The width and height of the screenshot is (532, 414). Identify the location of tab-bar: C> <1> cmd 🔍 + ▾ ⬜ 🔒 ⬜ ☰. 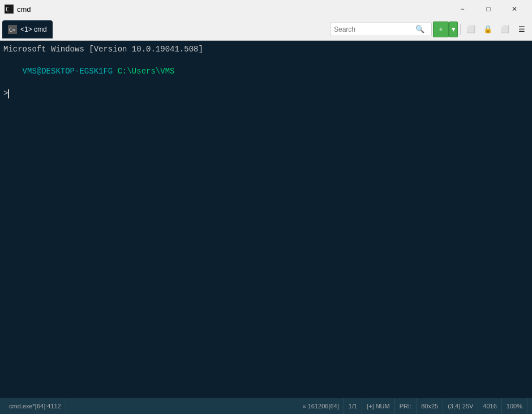
(266, 29).